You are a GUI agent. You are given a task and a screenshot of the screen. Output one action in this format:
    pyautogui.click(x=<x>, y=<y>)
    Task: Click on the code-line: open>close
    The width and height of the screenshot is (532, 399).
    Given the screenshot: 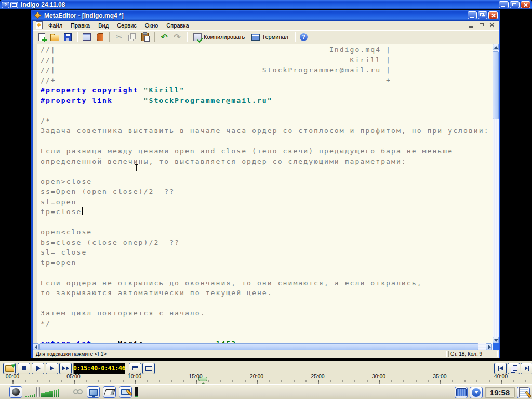 What is the action you would take?
    pyautogui.click(x=265, y=182)
    